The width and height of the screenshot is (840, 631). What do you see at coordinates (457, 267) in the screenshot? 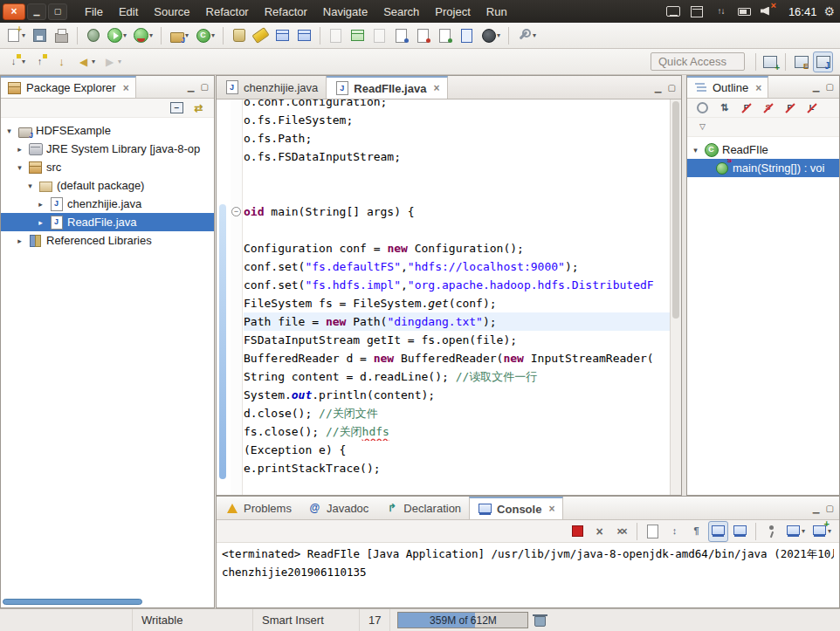
I see `code-line: conf.set("fs.defaultFS","hdfs://localhos…` at bounding box center [457, 267].